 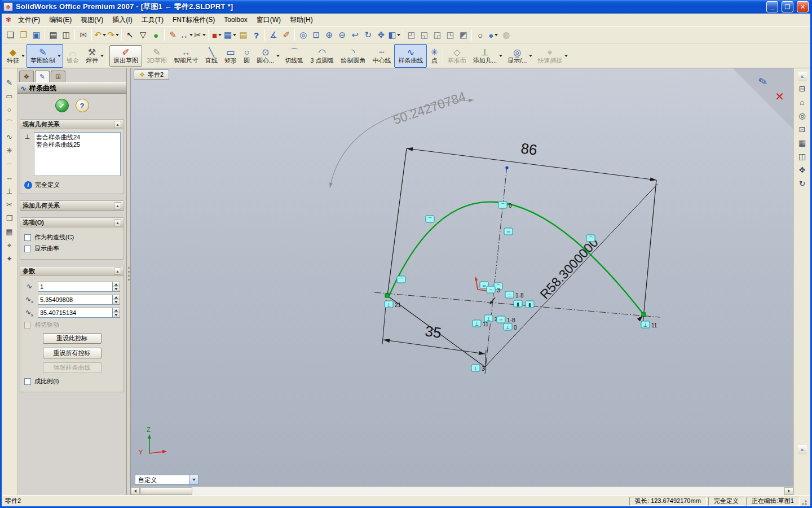 I want to click on print-button: ▤, so click(x=53, y=35).